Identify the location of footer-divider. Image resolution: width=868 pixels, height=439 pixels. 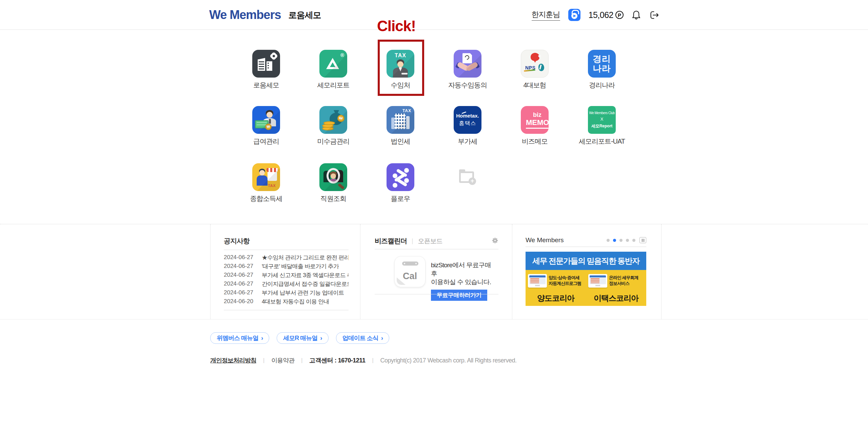
(434, 319).